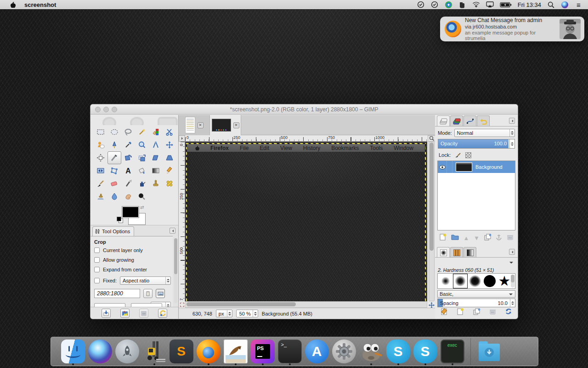  What do you see at coordinates (443, 121) in the screenshot?
I see `layers-tab` at bounding box center [443, 121].